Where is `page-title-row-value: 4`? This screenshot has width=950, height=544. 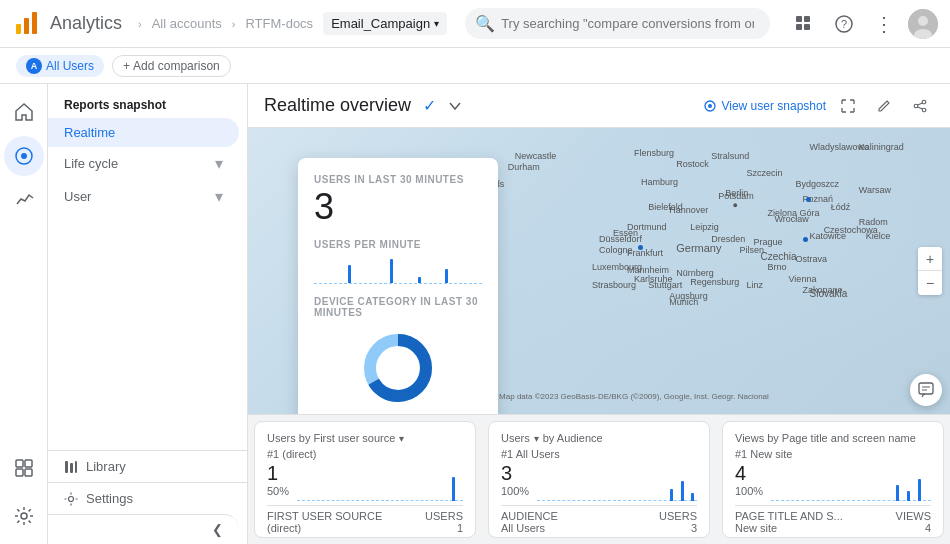
page-title-row-value: 4 is located at coordinates (928, 528).